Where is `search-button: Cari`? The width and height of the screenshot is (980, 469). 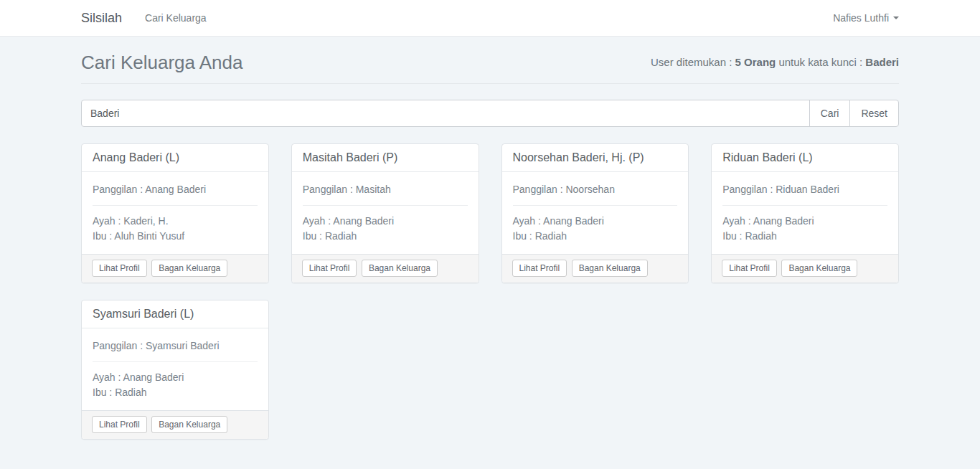
search-button: Cari is located at coordinates (830, 113).